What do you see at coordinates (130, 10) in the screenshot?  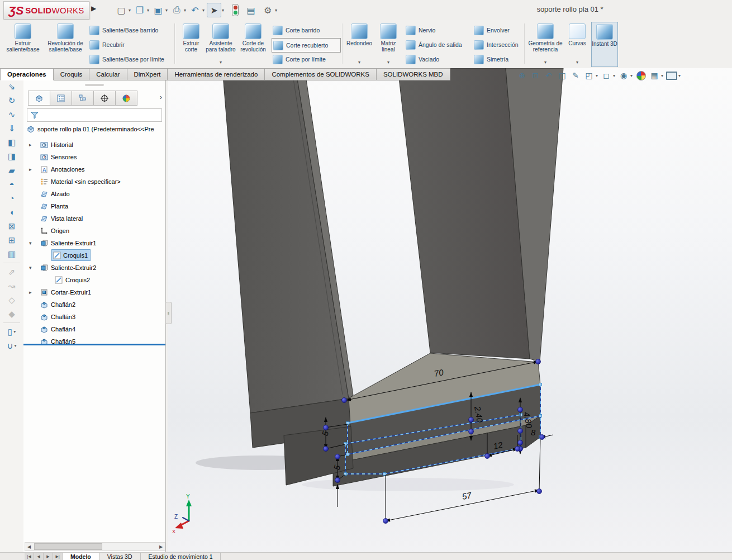 I see `new-caret-icon: ▾` at bounding box center [130, 10].